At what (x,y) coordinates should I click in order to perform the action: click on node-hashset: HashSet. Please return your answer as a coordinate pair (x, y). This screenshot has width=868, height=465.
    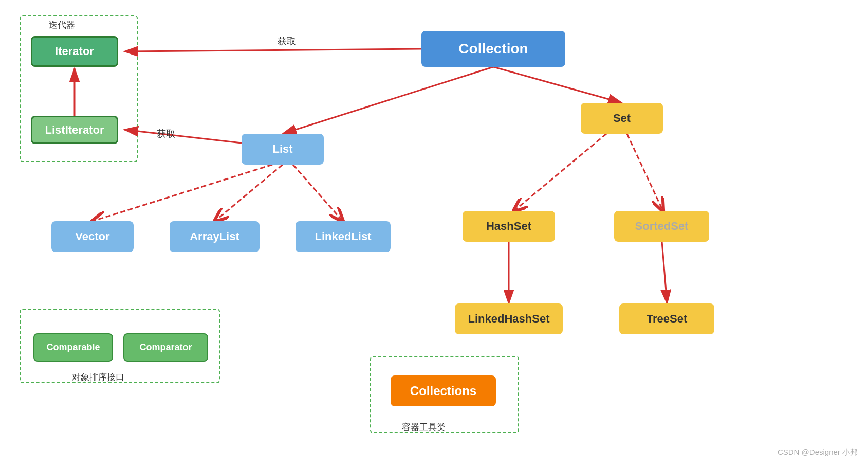
    Looking at the image, I should click on (509, 226).